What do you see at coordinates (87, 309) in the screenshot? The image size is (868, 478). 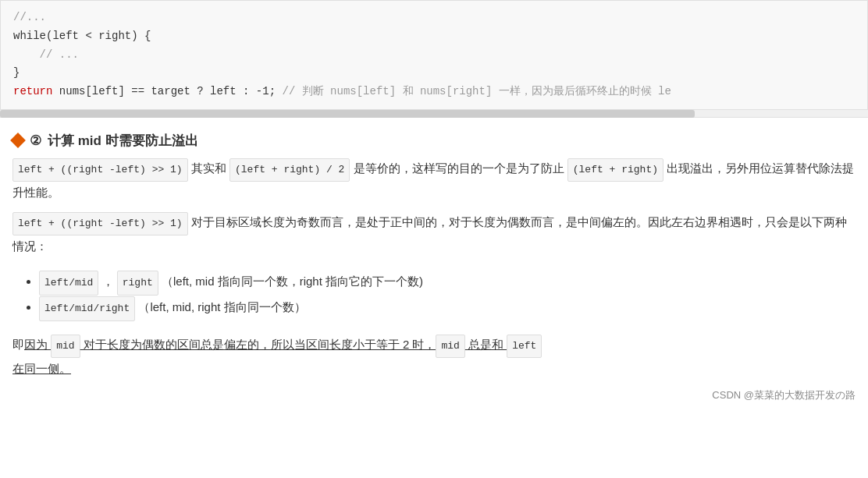 I see `code-bullet2-1: left/mid/right` at bounding box center [87, 309].